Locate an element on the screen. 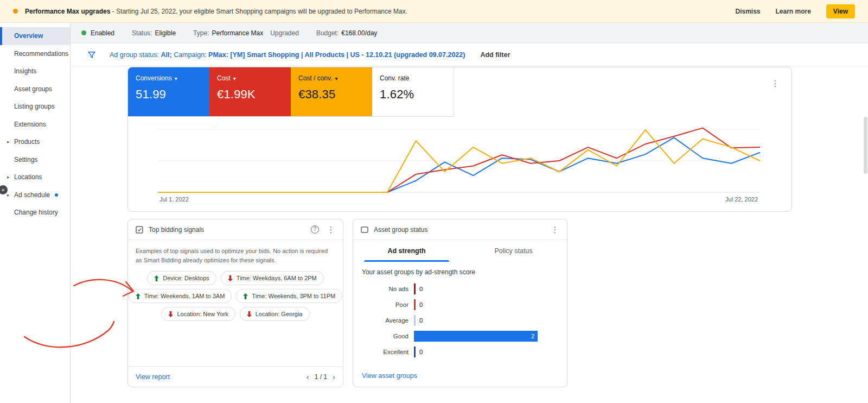  status-field: Status: Eligible is located at coordinates (154, 33).